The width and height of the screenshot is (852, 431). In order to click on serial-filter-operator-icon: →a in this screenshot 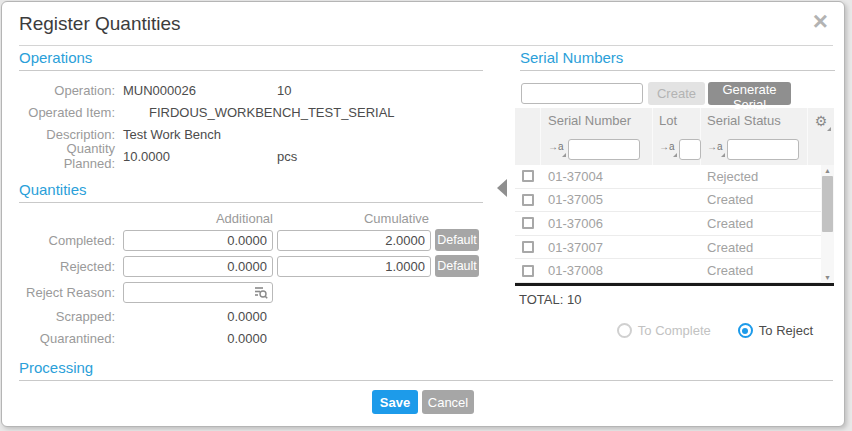, I will do `click(556, 149)`.